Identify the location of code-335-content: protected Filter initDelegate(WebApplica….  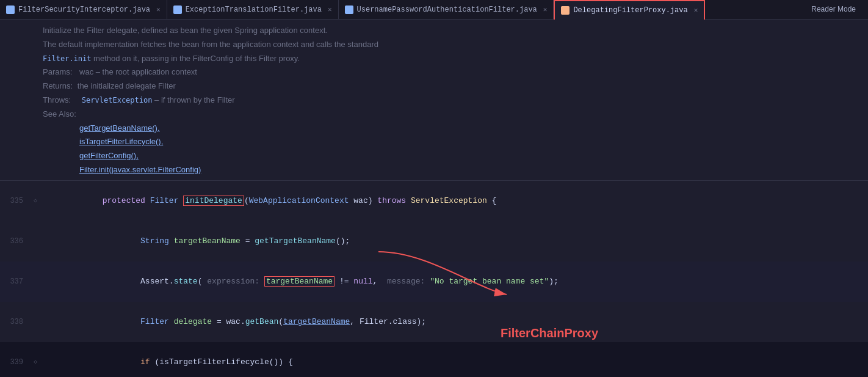
(454, 201).